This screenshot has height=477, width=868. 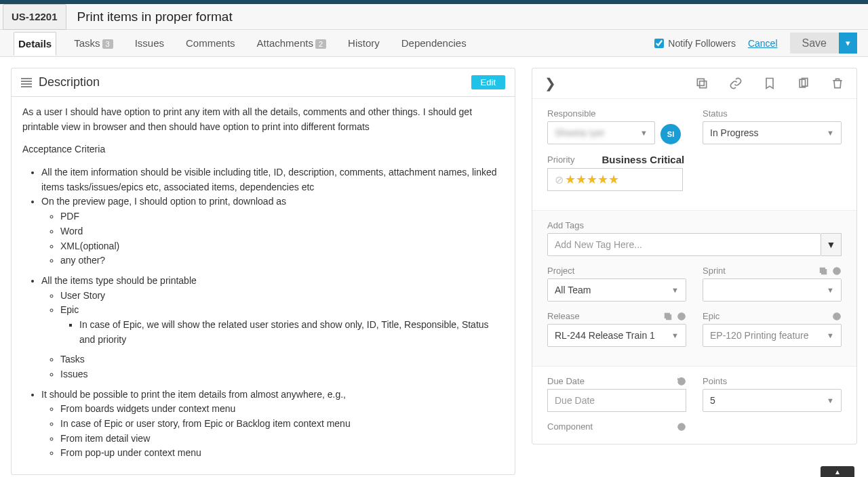 I want to click on list-item: In case of Epic or user story, from Epic…, so click(x=282, y=424).